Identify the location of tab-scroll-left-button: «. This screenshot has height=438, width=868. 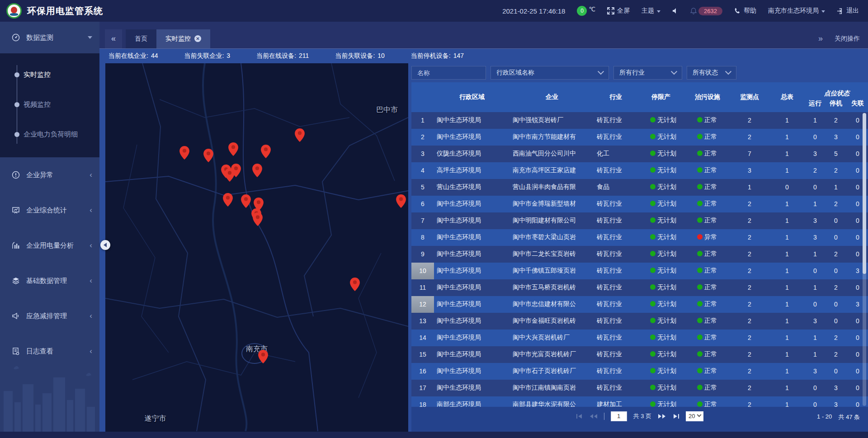
(113, 39).